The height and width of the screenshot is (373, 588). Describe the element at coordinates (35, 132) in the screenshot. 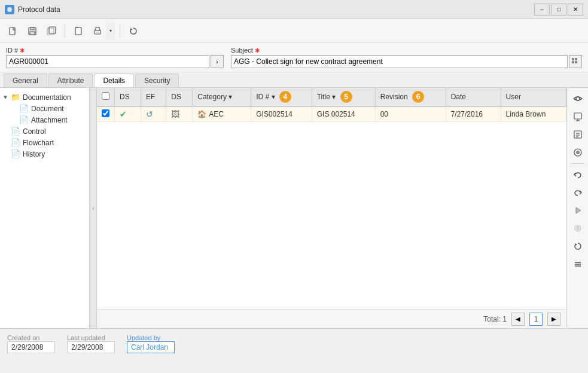

I see `tree-label-control: Control` at that location.